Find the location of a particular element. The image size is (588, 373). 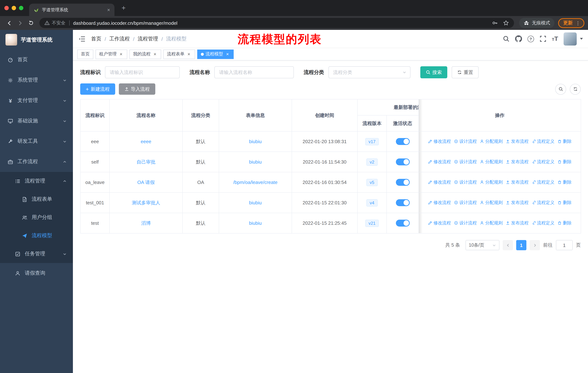

github-icon is located at coordinates (519, 39).